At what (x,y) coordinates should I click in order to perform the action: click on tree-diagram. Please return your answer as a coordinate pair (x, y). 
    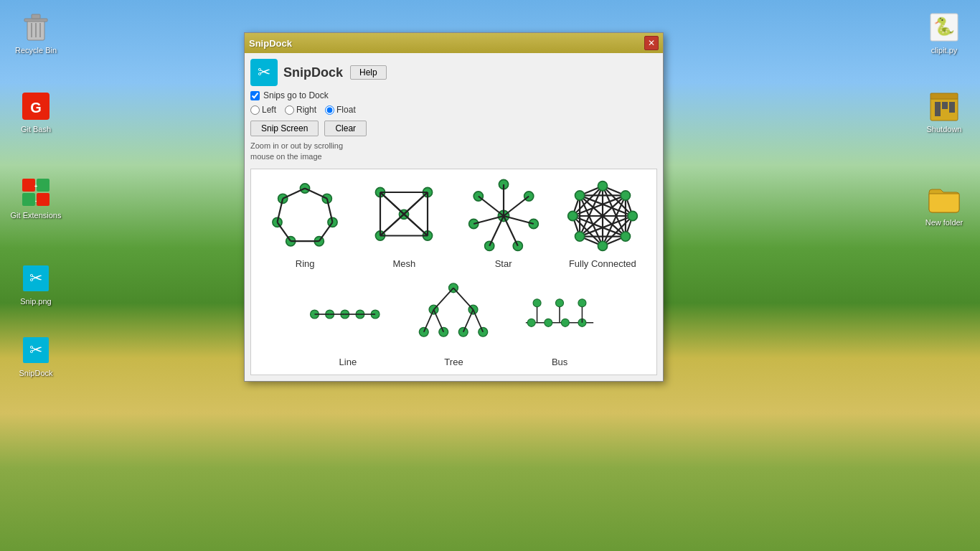
    Looking at the image, I should click on (453, 314).